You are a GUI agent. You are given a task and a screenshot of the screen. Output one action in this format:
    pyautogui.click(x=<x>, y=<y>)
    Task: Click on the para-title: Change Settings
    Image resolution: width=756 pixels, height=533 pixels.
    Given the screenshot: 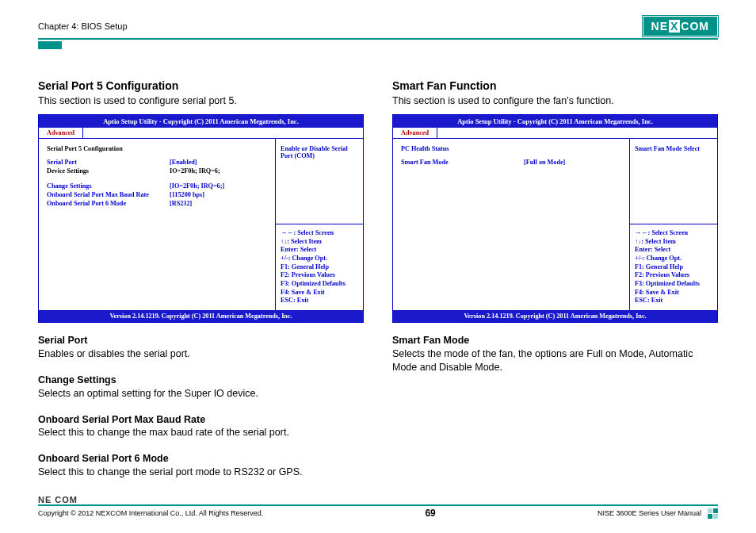 What is the action you would take?
    pyautogui.click(x=201, y=381)
    